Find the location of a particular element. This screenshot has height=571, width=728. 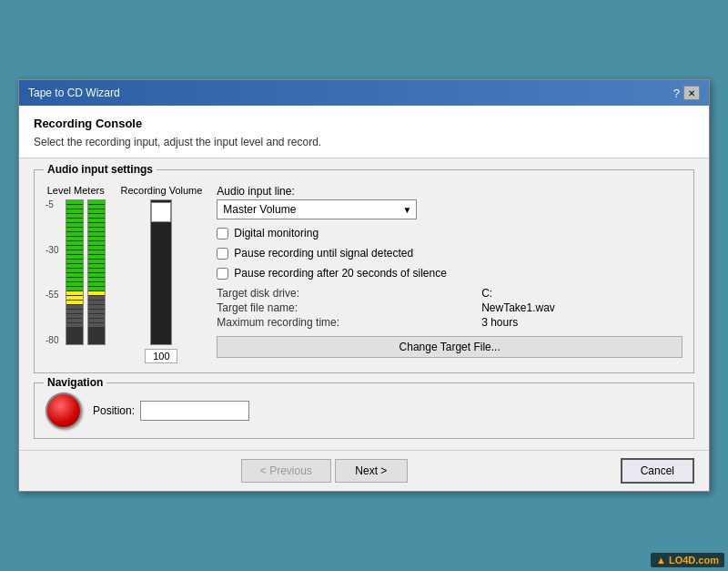

audio-input-line-group: Audio input line: Master Volume Line In … is located at coordinates (450, 202).